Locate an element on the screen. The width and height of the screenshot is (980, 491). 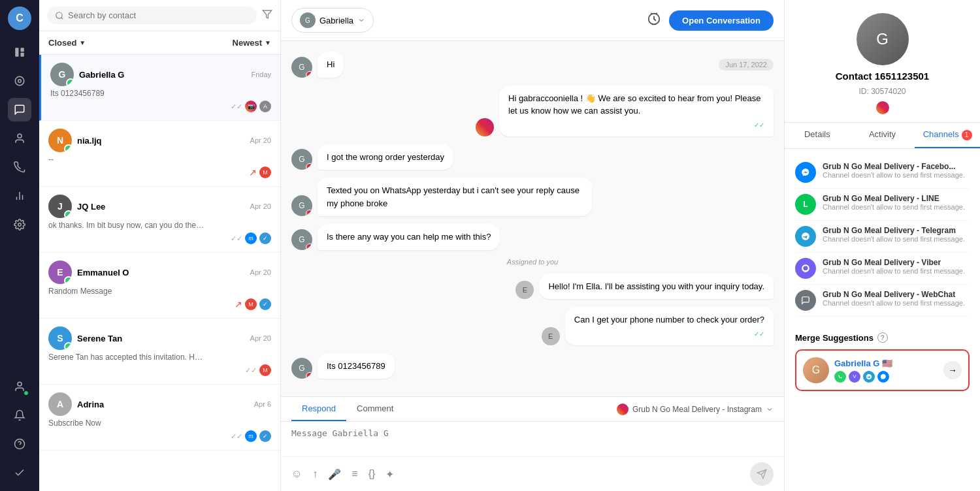
nav-icon-chat is located at coordinates (20, 110).